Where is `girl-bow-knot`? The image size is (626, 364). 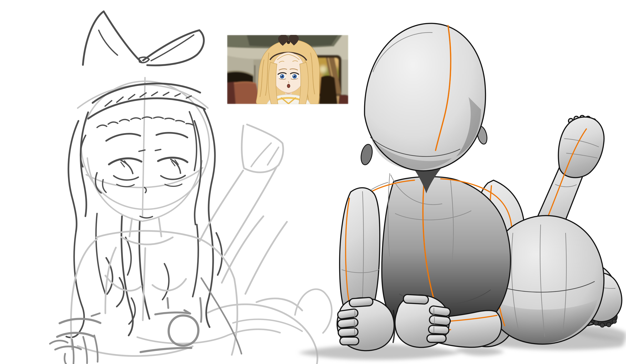 girl-bow-knot is located at coordinates (289, 42).